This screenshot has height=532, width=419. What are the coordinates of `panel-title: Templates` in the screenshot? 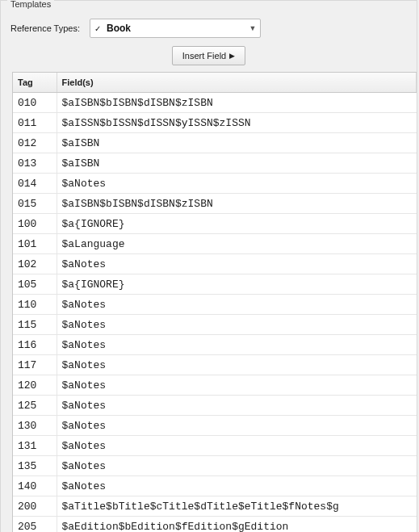 It's located at (31, 5).